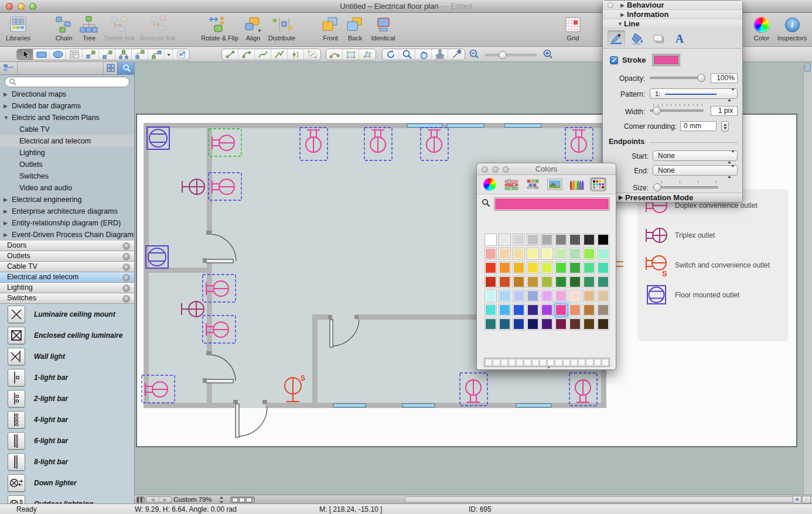  What do you see at coordinates (67, 94) in the screenshot?
I see `tree-item-directional-maps: ▶Directional maps` at bounding box center [67, 94].